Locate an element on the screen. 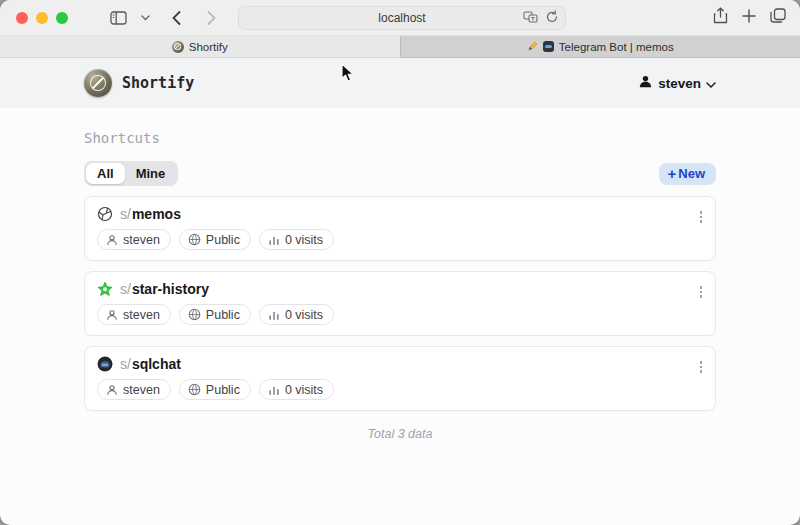 This screenshot has width=800, height=525. shortify-favicon is located at coordinates (178, 47).